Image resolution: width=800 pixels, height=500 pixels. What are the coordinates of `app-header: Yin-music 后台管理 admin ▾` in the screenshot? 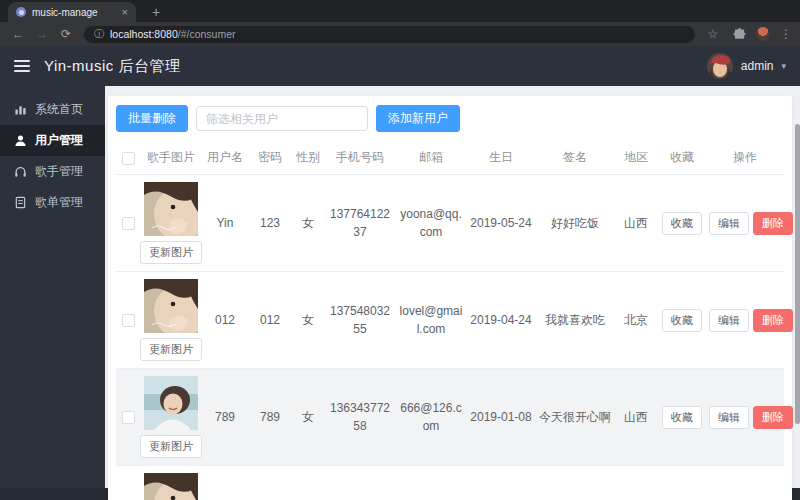 It's located at (400, 66).